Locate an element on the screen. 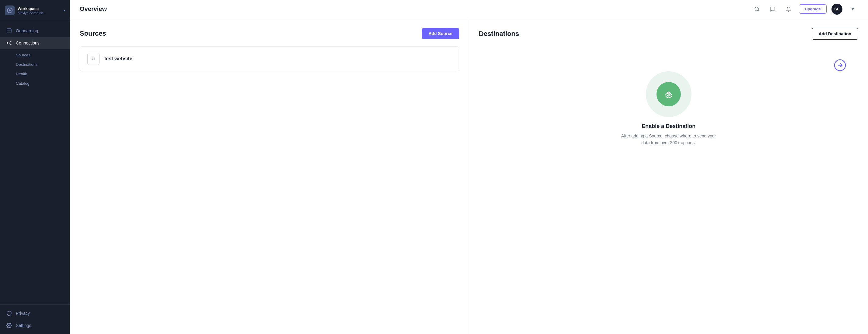  avatar: SE is located at coordinates (837, 9).